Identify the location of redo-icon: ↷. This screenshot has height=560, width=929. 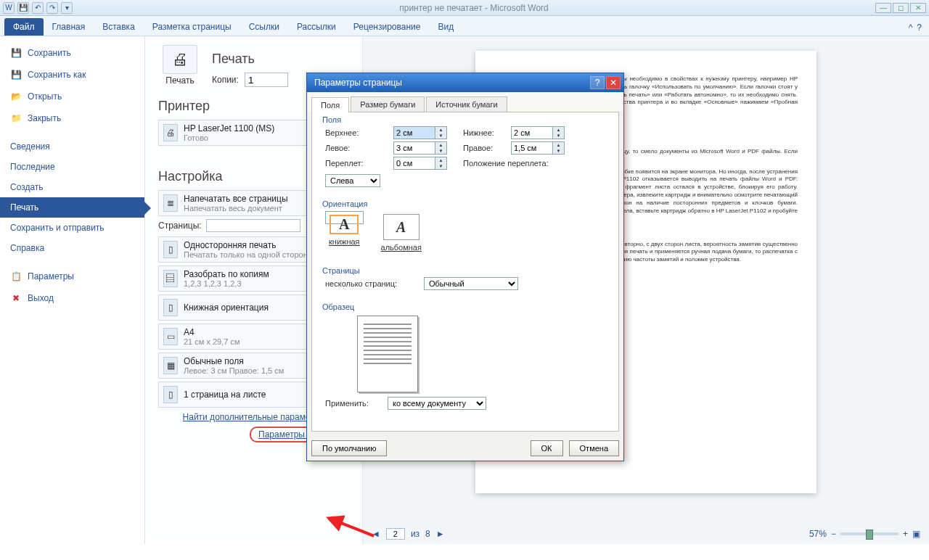
(52, 8).